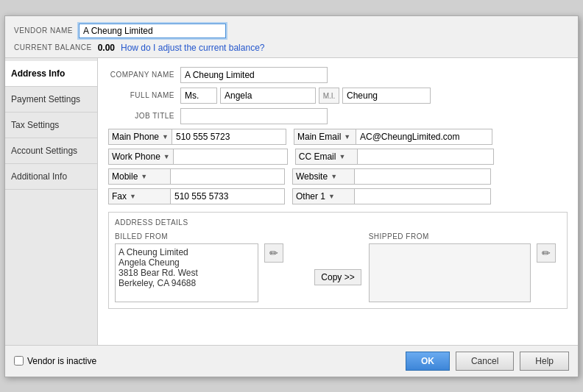 This screenshot has height=392, width=583. What do you see at coordinates (487, 361) in the screenshot?
I see `action-buttons: OK Cancel Help` at bounding box center [487, 361].